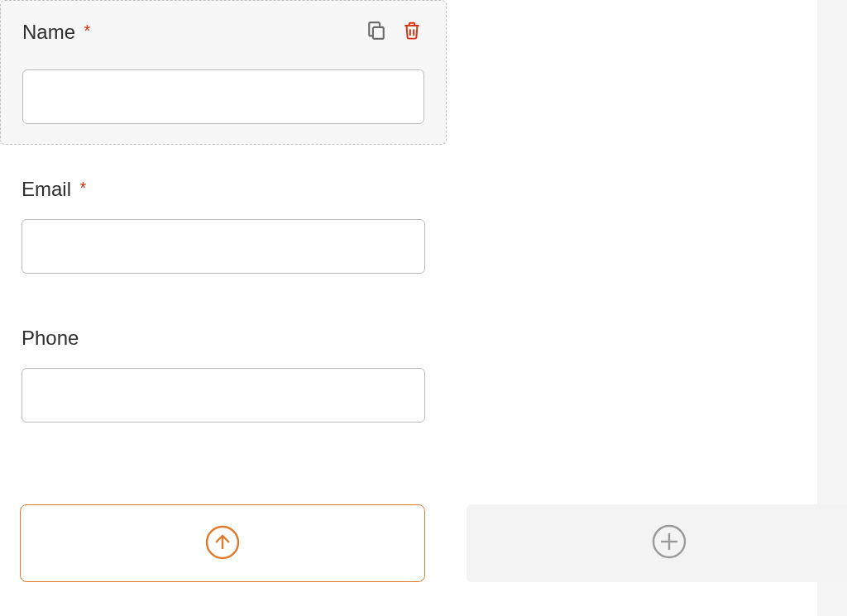 The height and width of the screenshot is (616, 847). What do you see at coordinates (223, 227) in the screenshot?
I see `field-block-email: Email *` at bounding box center [223, 227].